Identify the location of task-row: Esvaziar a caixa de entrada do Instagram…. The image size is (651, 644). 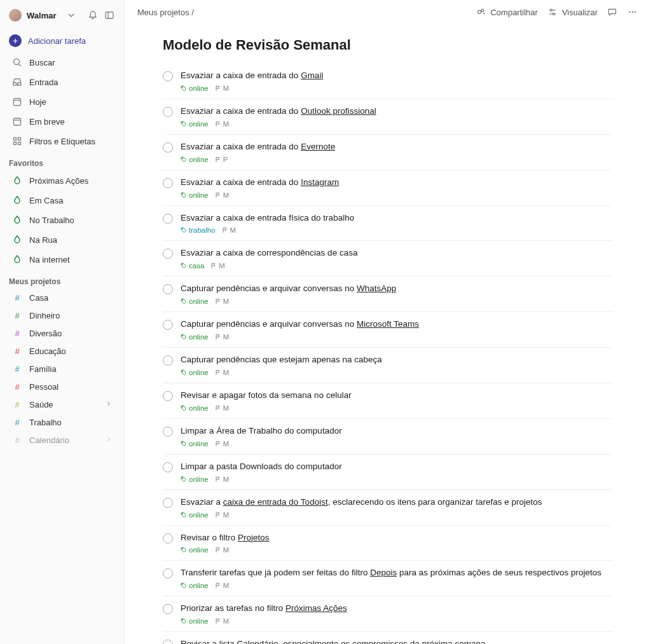
(388, 188).